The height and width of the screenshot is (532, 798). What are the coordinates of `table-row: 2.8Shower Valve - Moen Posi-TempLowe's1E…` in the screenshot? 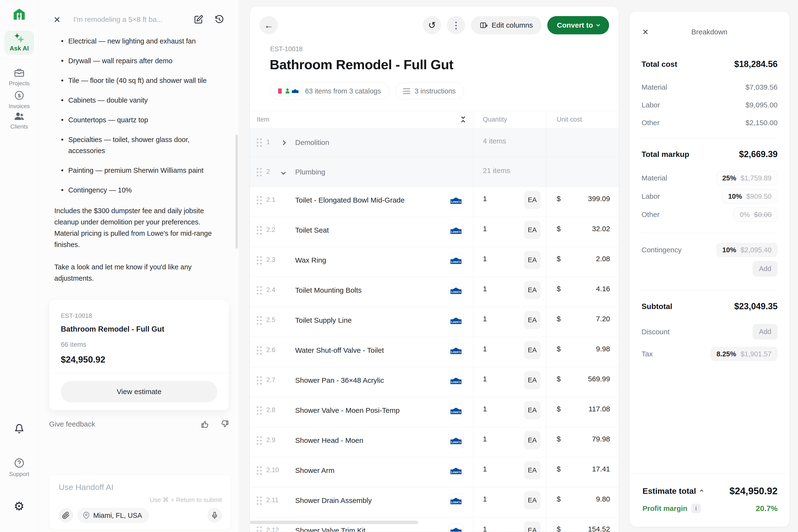 It's located at (434, 412).